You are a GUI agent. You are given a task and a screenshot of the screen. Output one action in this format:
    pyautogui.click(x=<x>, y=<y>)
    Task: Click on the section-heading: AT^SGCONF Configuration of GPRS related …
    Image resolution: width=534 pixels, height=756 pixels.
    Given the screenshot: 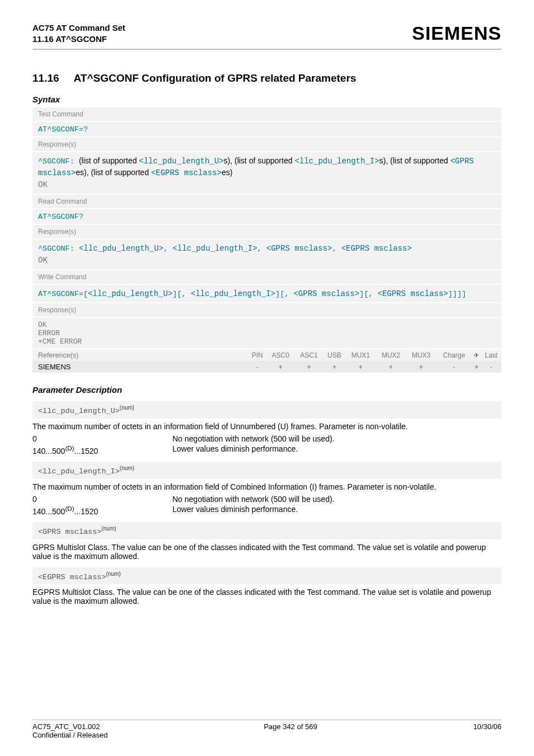 What is the action you would take?
    pyautogui.click(x=215, y=78)
    